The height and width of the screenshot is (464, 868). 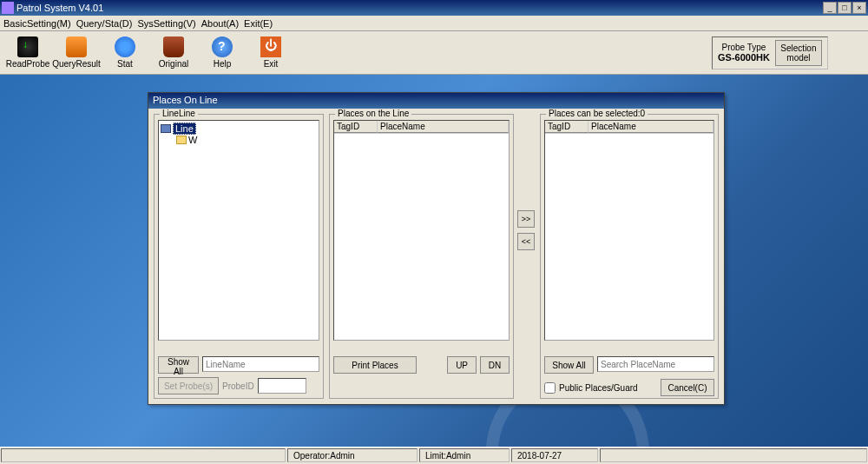 I want to click on folder-icon, so click(x=181, y=140).